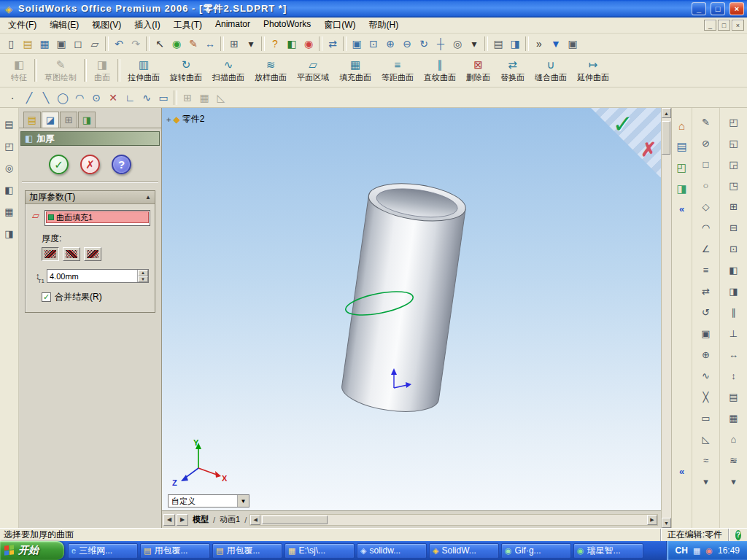  I want to click on surface-tool-button: ≋ 放样曲面, so click(271, 70).